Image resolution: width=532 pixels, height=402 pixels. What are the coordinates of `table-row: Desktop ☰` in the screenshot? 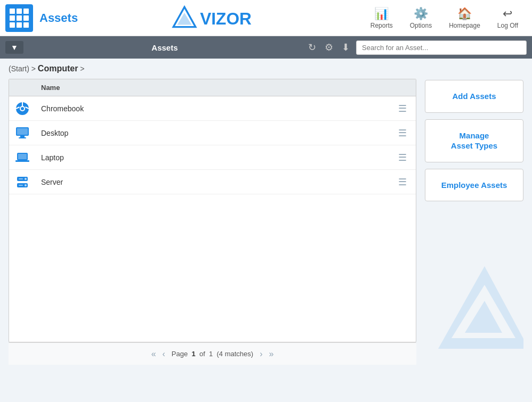 It's located at (212, 133).